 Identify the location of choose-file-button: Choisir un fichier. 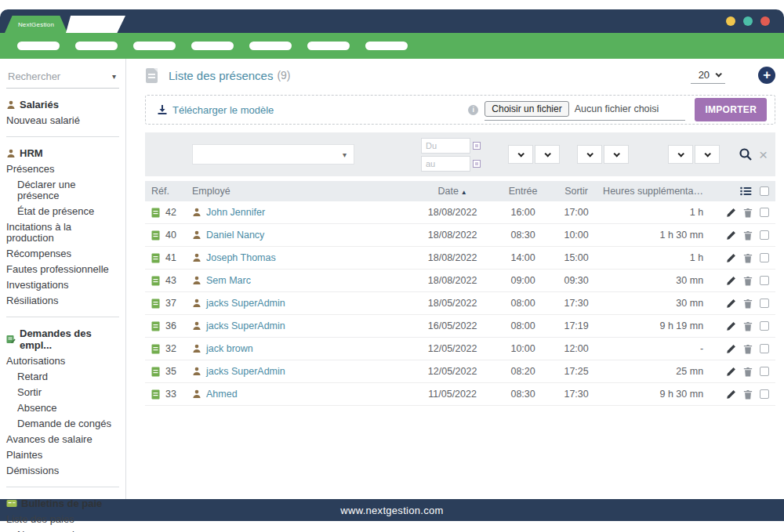
(527, 109).